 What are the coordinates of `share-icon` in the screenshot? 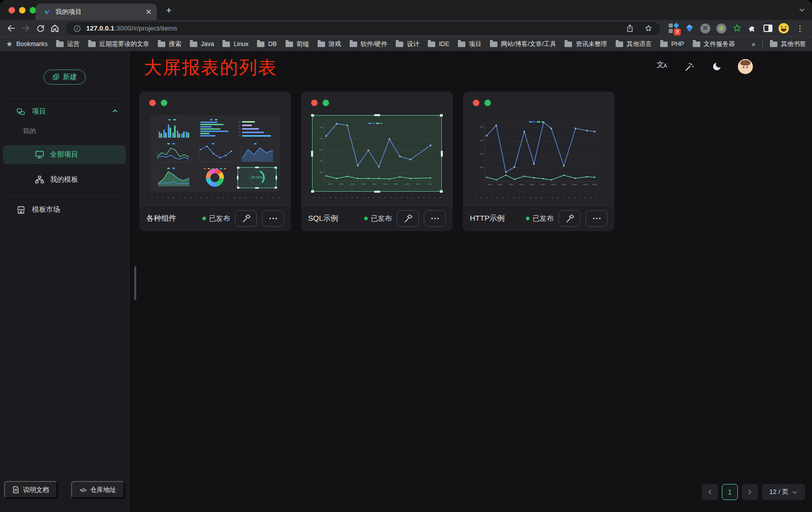 It's located at (630, 28).